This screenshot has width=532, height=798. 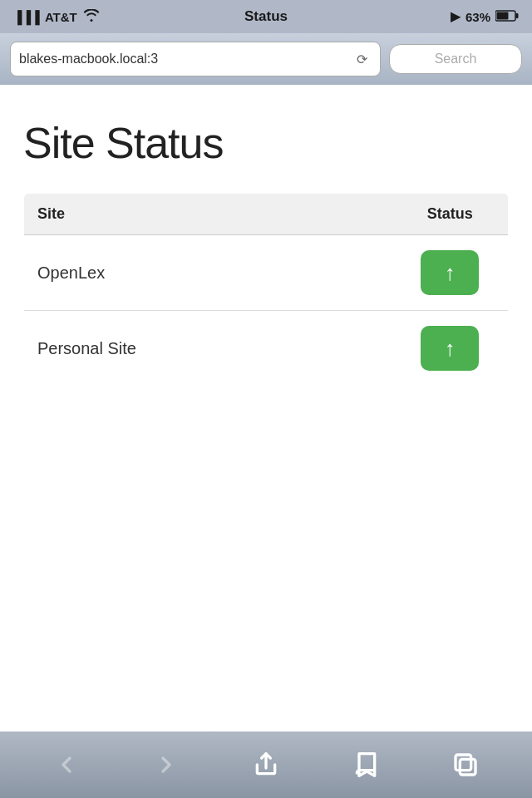 I want to click on page-heading: Site Status, so click(x=266, y=143).